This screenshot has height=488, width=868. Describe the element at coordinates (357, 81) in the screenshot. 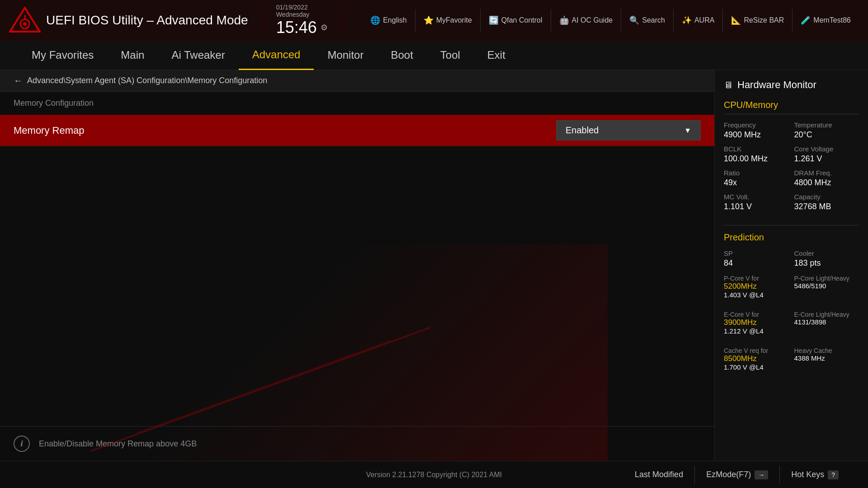

I see `breadcrumb-bar: ← Advanced\System Agent (SA) Configurati…` at that location.